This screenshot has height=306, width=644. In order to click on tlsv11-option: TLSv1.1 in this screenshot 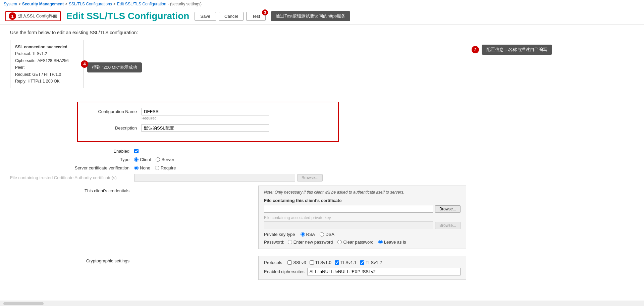, I will do `click(345, 262)`.